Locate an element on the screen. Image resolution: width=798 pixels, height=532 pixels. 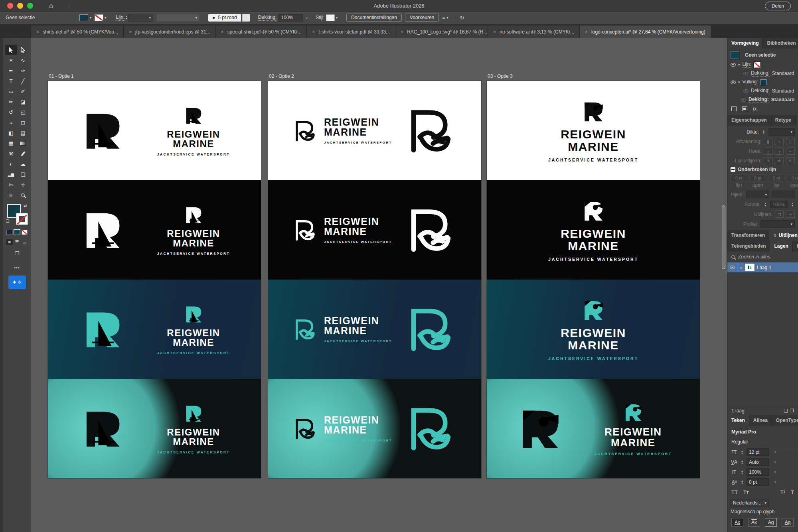
column-graph-tool: ▂▆ is located at coordinates (11, 174).